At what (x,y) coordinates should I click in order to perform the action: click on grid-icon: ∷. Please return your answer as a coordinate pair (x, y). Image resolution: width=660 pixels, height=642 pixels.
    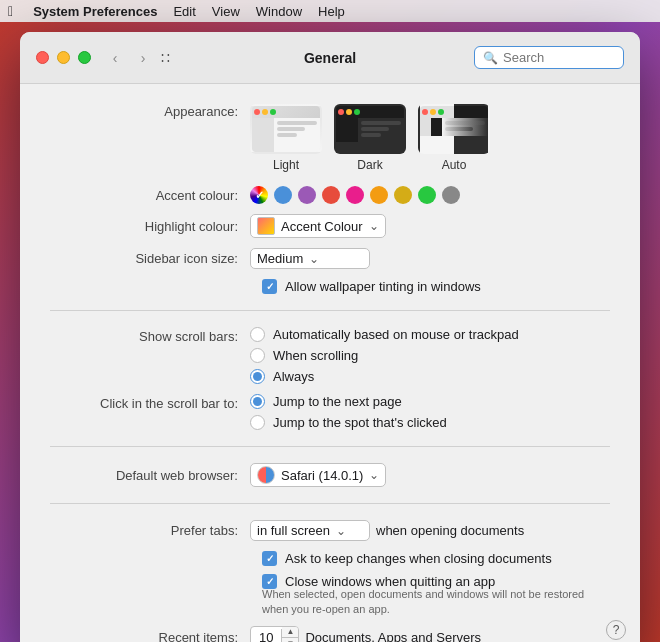
    Looking at the image, I should click on (166, 58).